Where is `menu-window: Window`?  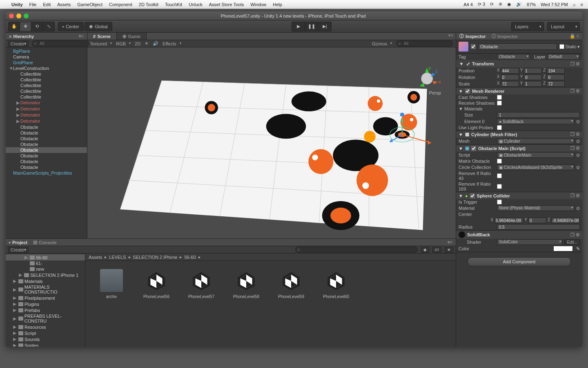
menu-window: Window is located at coordinates (258, 4).